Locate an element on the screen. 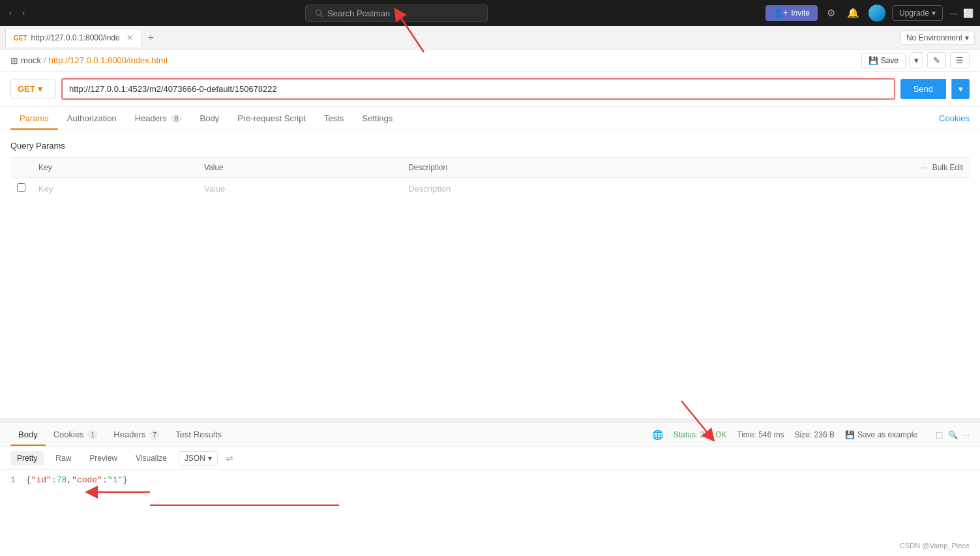 The image size is (980, 556). response-actions: ⬚ 🔍 ··· is located at coordinates (953, 435).